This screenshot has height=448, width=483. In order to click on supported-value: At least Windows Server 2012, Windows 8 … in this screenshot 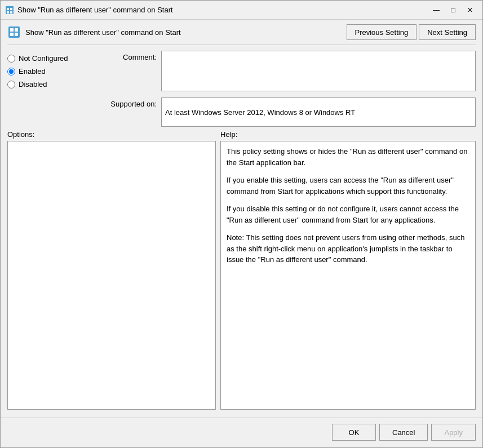, I will do `click(318, 112)`.